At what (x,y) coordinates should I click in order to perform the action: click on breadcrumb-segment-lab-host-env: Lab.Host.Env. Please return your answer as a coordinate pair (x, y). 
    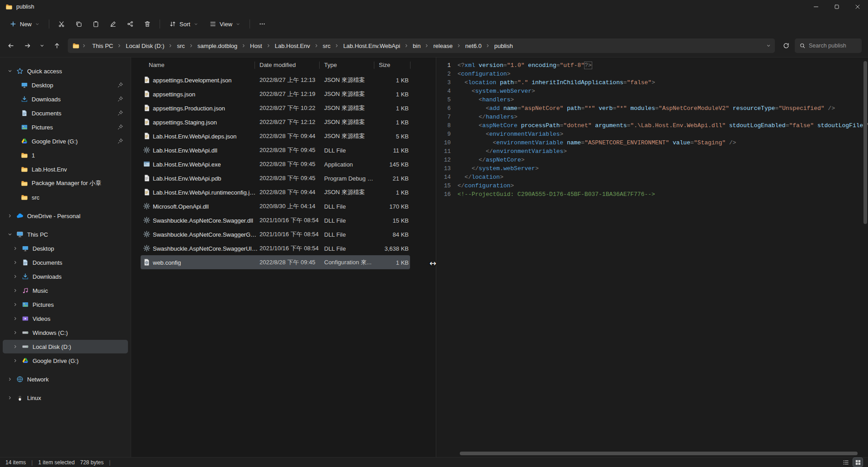
    Looking at the image, I should click on (292, 46).